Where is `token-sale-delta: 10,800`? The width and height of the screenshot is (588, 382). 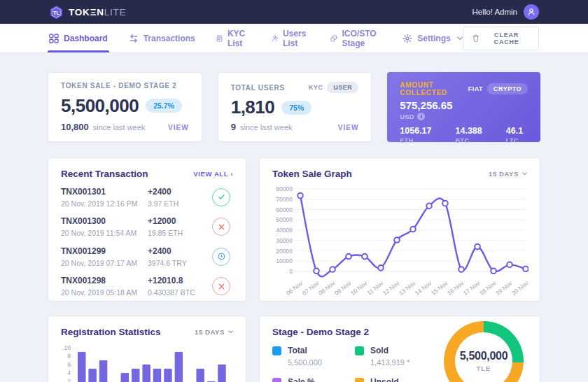
token-sale-delta: 10,800 is located at coordinates (75, 127).